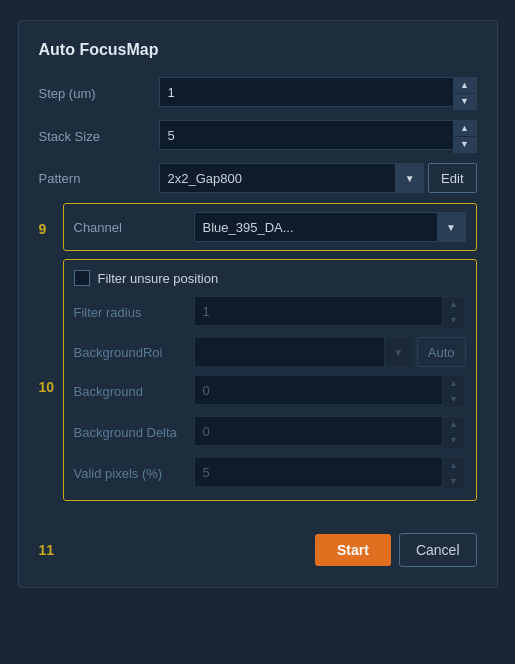  Describe the element at coordinates (47, 550) in the screenshot. I see `section11-number: 11` at that location.